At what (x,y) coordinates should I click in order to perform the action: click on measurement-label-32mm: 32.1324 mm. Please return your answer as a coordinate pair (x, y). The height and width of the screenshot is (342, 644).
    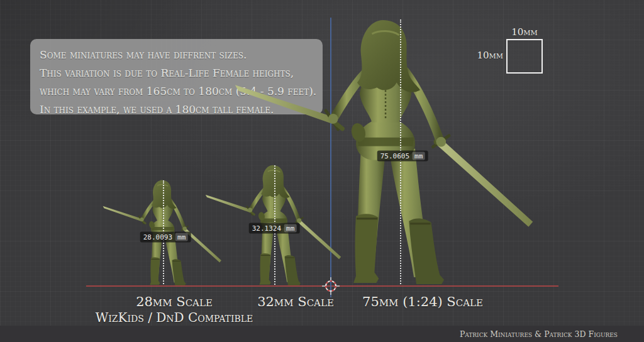
    Looking at the image, I should click on (274, 229).